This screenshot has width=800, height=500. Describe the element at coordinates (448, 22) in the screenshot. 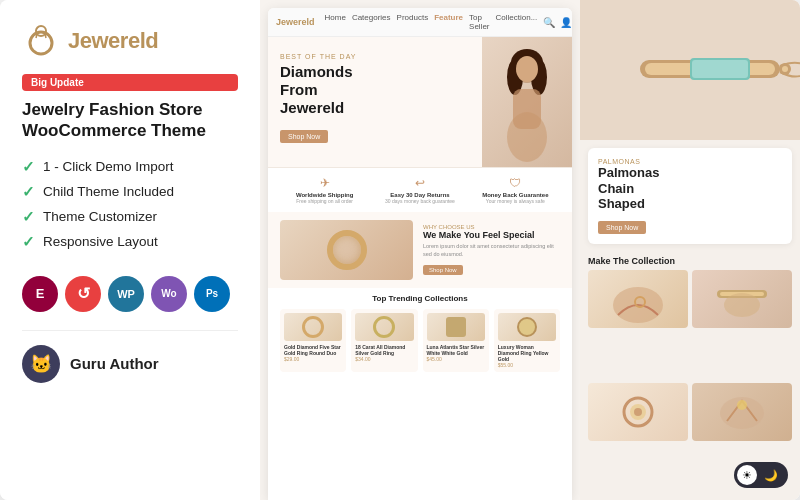

I see `nav-feature: Feature` at that location.